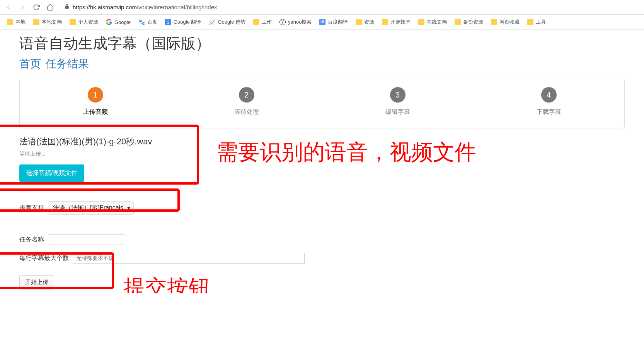  Describe the element at coordinates (549, 112) in the screenshot. I see `step-label: 下载字幕` at that location.